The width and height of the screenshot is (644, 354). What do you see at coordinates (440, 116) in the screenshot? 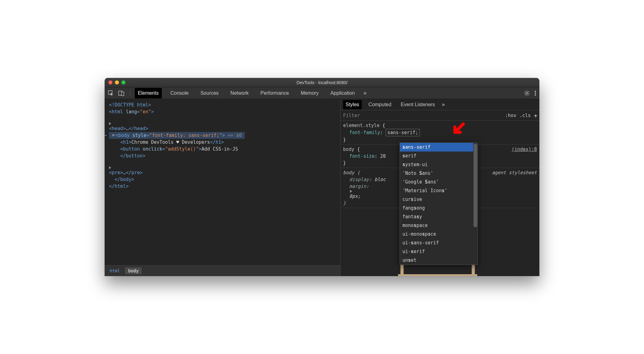
I see `filter-row: :hov .cls +` at bounding box center [440, 116].